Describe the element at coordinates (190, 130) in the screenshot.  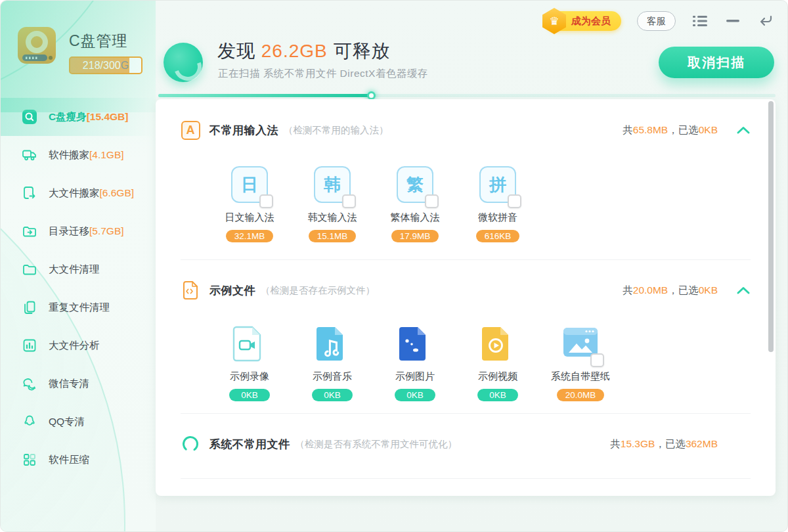
I see `input-method-icon: A` at that location.